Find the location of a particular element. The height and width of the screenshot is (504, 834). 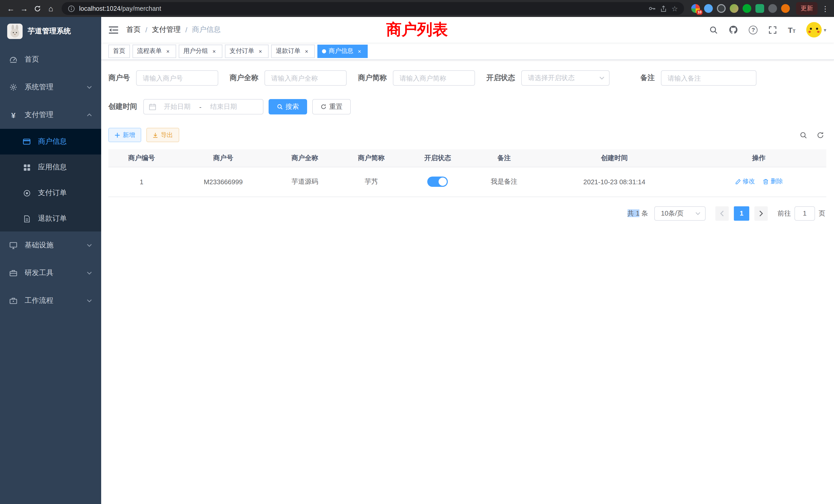

address-bar: localhost:1024/pay/merchant ☆ is located at coordinates (373, 8).